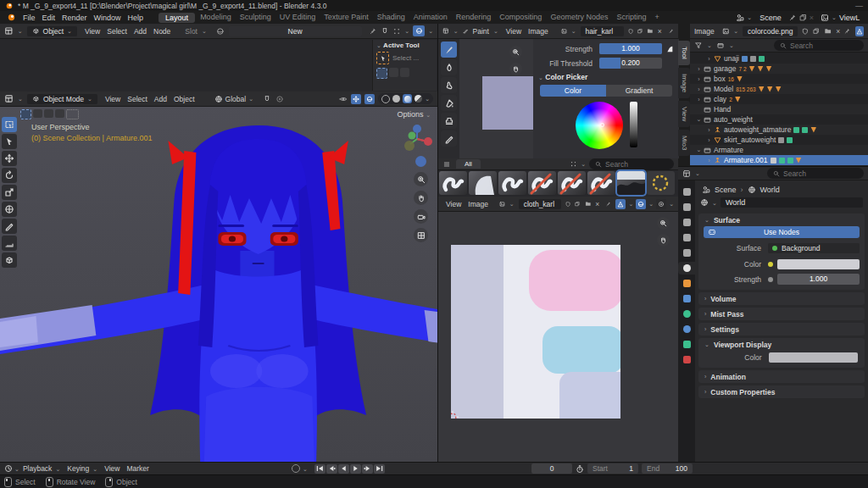  What do you see at coordinates (9, 260) in the screenshot?
I see `add-cube-tool` at bounding box center [9, 260].